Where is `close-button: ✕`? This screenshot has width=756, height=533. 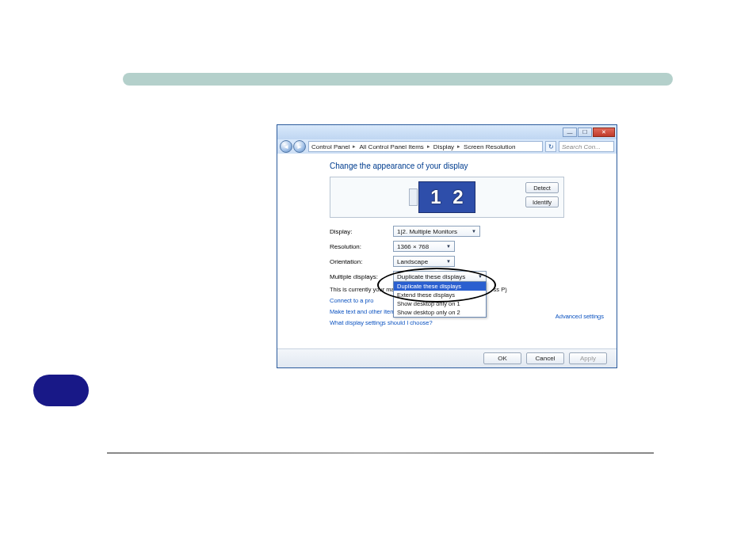
close-button: ✕ is located at coordinates (604, 132).